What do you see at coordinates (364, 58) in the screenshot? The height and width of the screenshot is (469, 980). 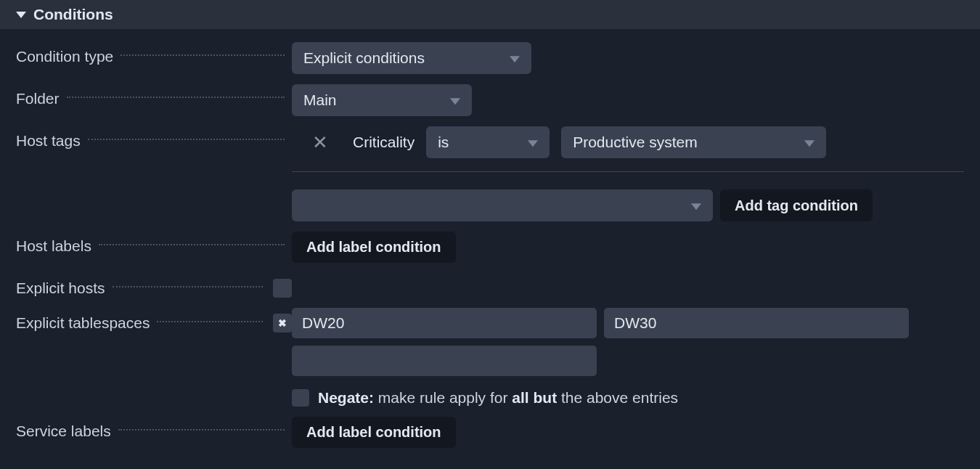 I see `condition-type-value: Explicit conditions` at bounding box center [364, 58].